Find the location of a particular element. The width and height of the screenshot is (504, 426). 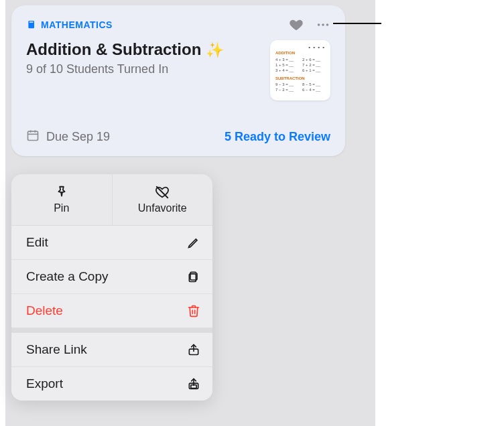

duplicate-icon is located at coordinates (194, 277).